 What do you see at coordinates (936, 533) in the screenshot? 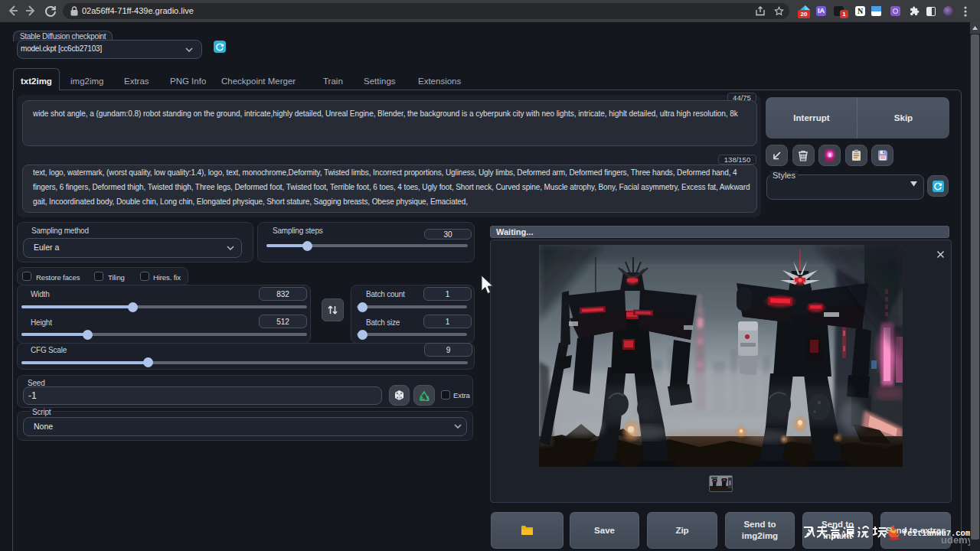
I see `svg-text: feitianwu7.com` at bounding box center [936, 533].